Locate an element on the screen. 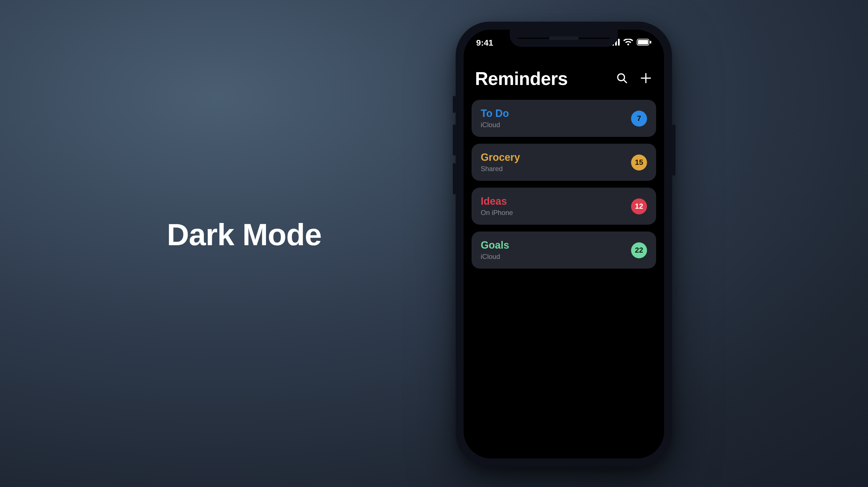 The width and height of the screenshot is (868, 487). side-button-mute is located at coordinates (454, 105).